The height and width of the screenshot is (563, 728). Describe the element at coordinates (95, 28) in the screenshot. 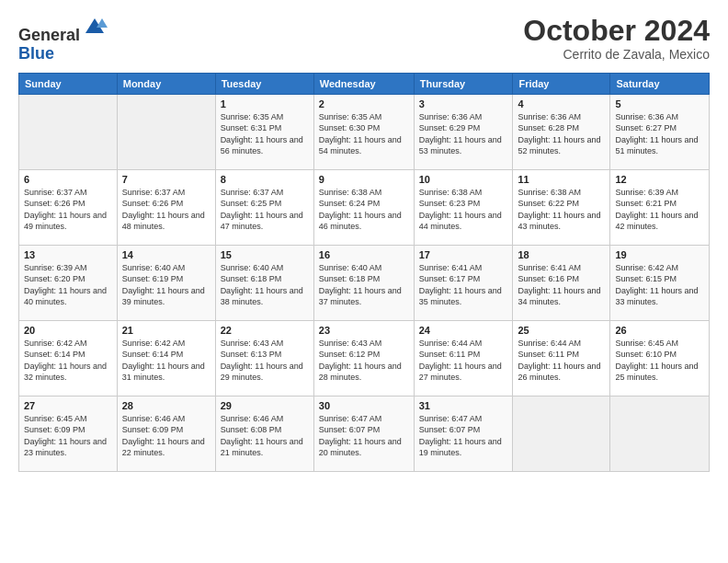

I see `logo-icon` at that location.